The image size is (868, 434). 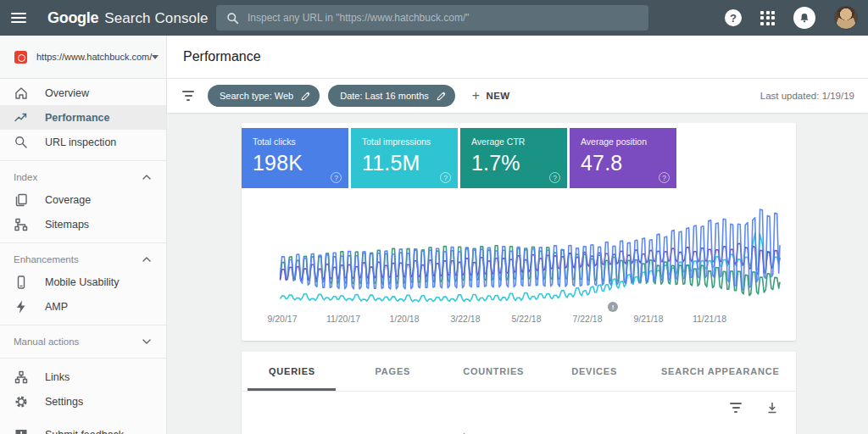 What do you see at coordinates (392, 96) in the screenshot?
I see `filter-chip-date: Date: Last 16 months` at bounding box center [392, 96].